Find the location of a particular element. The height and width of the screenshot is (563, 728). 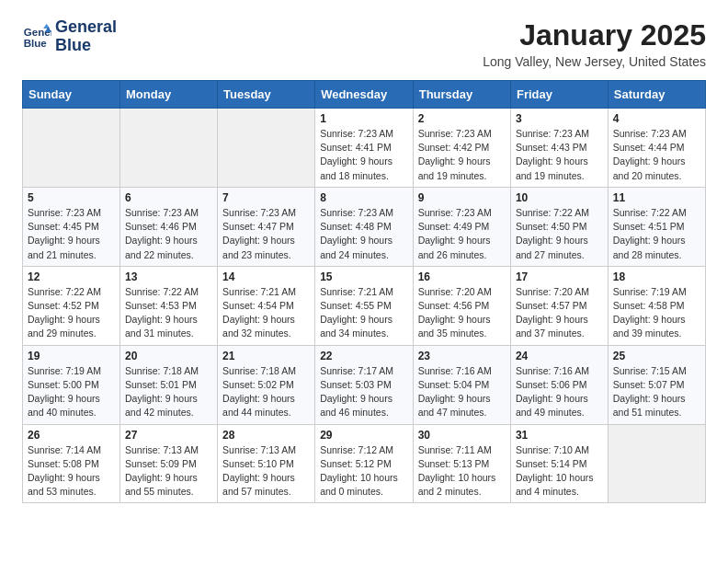

week-row-1: 1Sunrise: 7:23 AMSunset: 4:41 PMDaylight… is located at coordinates (364, 148).